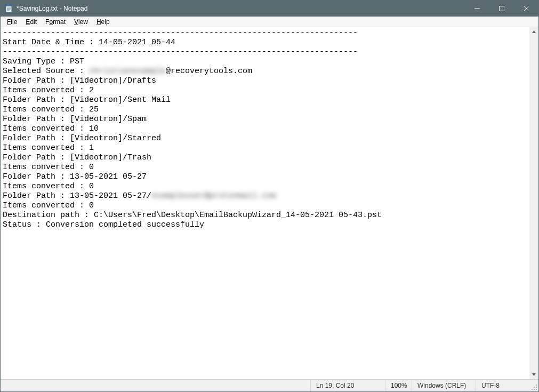  What do you see at coordinates (44, 62) in the screenshot?
I see `log-line: Saving Type : PST` at bounding box center [44, 62].